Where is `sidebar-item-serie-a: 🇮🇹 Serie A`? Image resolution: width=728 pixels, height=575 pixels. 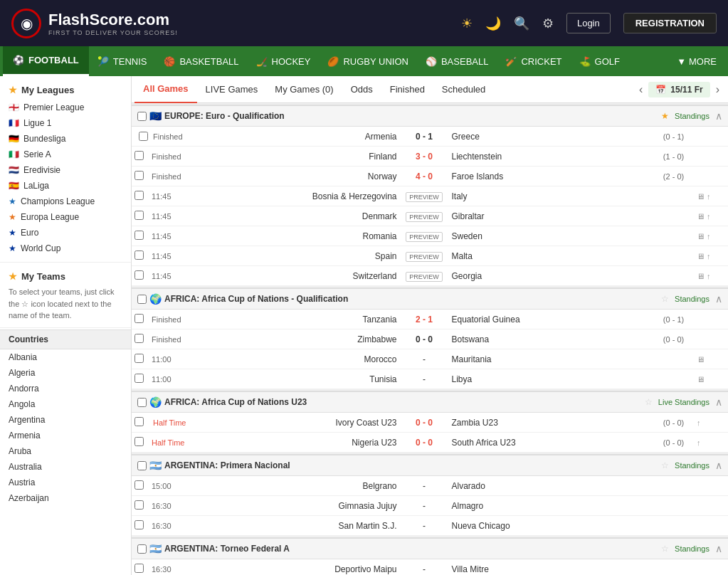
sidebar-item-serie-a: 🇮🇹 Serie A is located at coordinates (65, 154).